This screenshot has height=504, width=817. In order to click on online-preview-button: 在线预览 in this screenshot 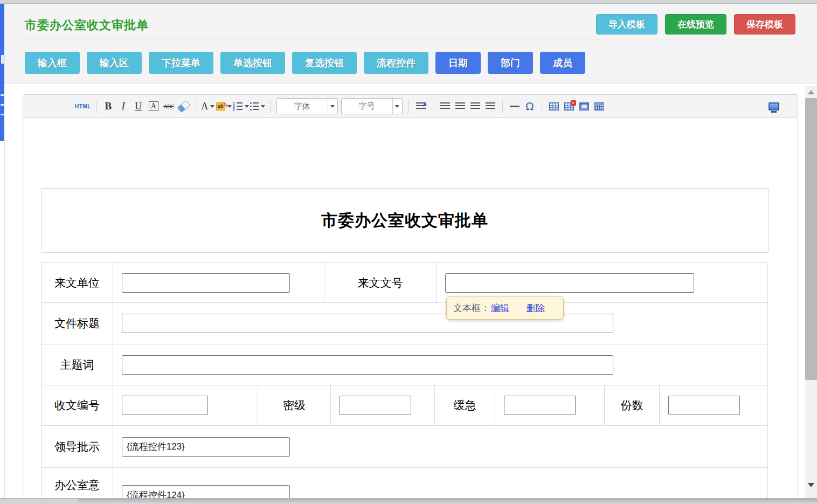, I will do `click(696, 24)`.